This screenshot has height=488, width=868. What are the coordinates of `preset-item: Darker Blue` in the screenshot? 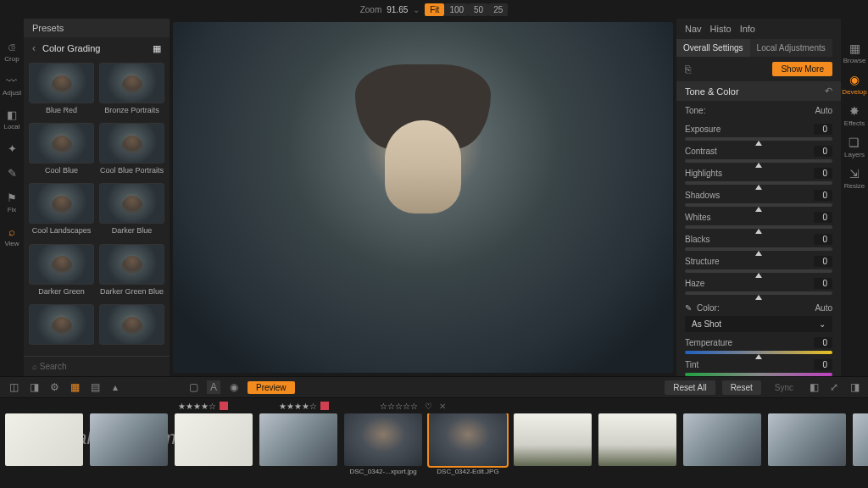 It's located at (132, 212).